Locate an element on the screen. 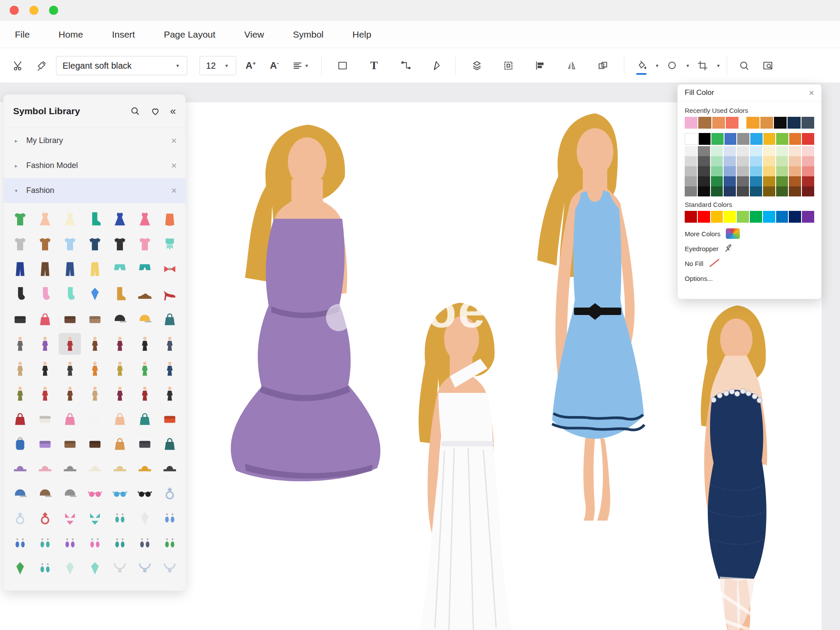 The height and width of the screenshot is (630, 840). library-section-fashion: ▾Fashion× is located at coordinates (94, 191).